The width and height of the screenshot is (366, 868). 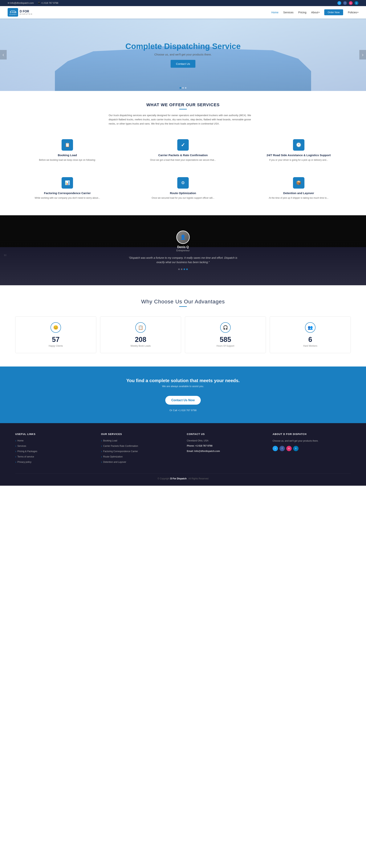 I want to click on factoring-icon: 📊, so click(x=67, y=183).